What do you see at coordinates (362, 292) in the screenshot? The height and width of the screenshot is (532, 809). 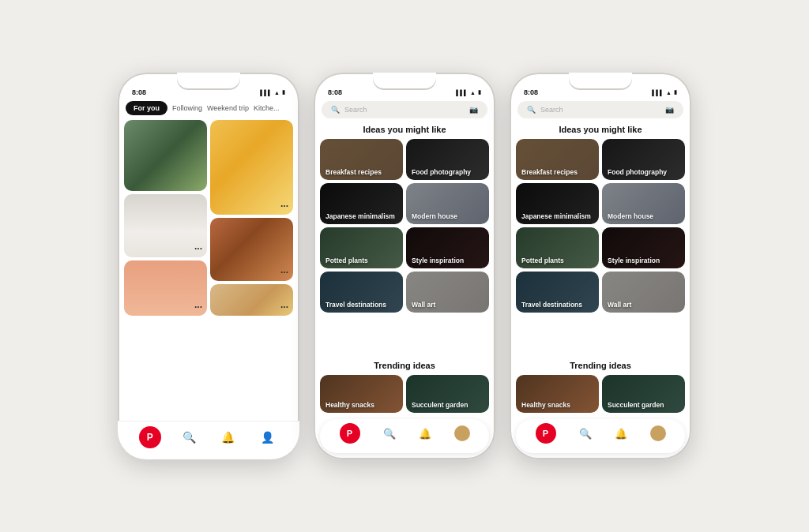 I see `idea-card-travel-2: Travel destinations` at bounding box center [362, 292].